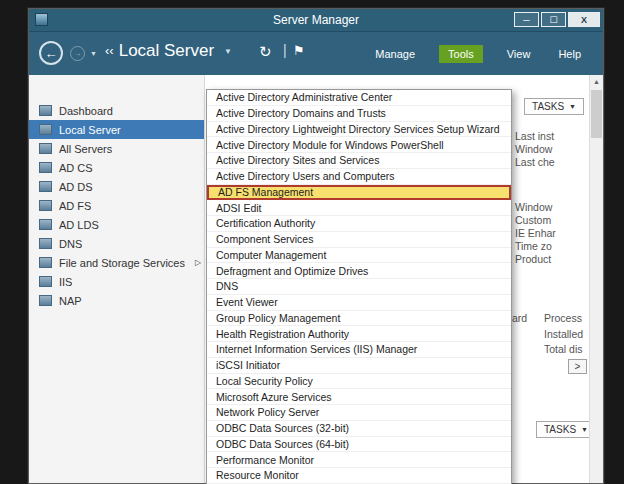 This screenshot has width=624, height=484. What do you see at coordinates (359, 303) in the screenshot?
I see `tools-menu-item-event-viewer: Event Viewer` at bounding box center [359, 303].